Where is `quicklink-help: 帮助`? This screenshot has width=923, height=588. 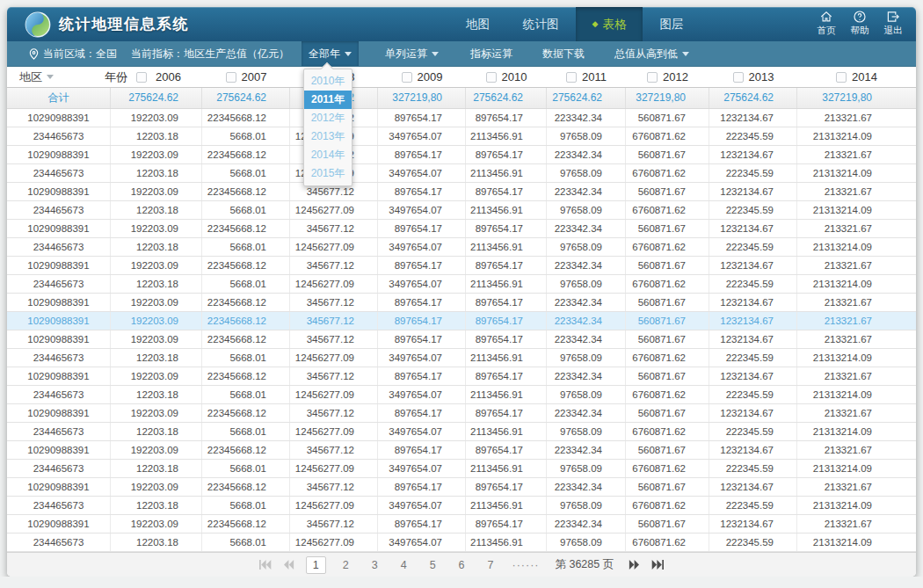
quicklink-help: 帮助 is located at coordinates (860, 24).